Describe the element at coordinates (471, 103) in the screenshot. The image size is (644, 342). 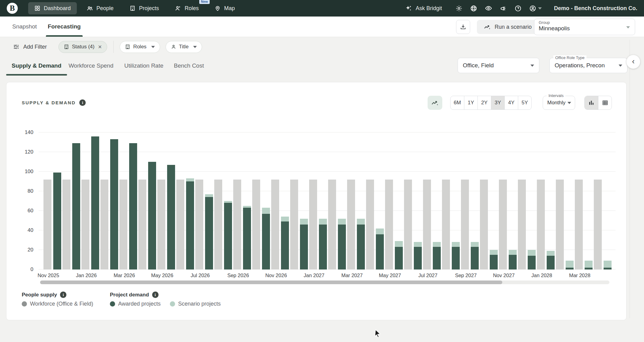
I see `range-1y-button: 1Y` at that location.